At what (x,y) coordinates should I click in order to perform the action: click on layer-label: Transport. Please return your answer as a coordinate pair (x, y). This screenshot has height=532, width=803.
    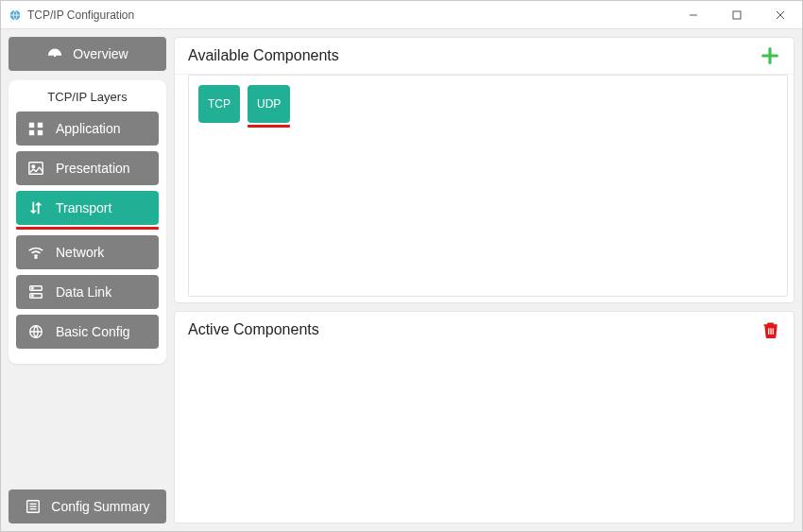
    Looking at the image, I should click on (83, 208).